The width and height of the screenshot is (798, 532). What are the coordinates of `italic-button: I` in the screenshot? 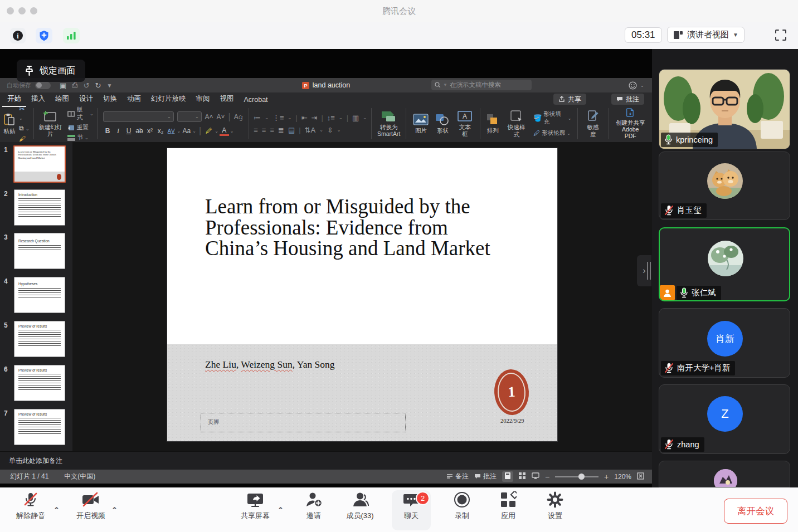 It's located at (118, 131).